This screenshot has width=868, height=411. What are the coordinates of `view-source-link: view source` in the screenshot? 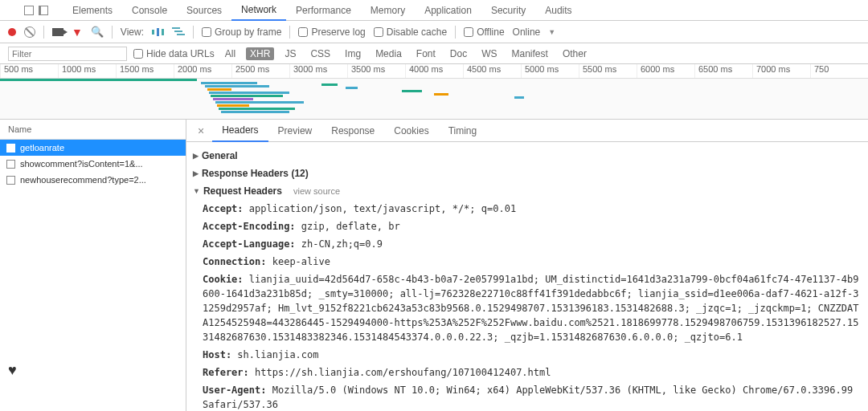 It's located at (317, 191).